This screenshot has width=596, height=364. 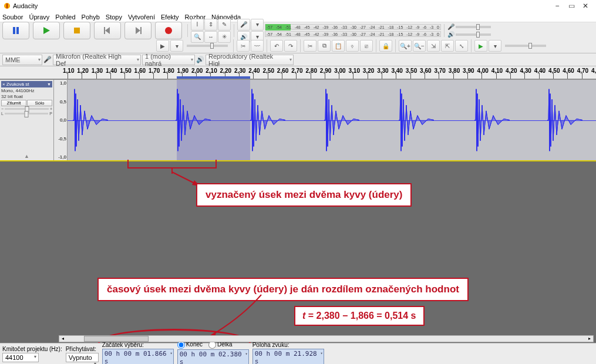 I want to click on speaker-icon: 🔊, so click(x=200, y=60).